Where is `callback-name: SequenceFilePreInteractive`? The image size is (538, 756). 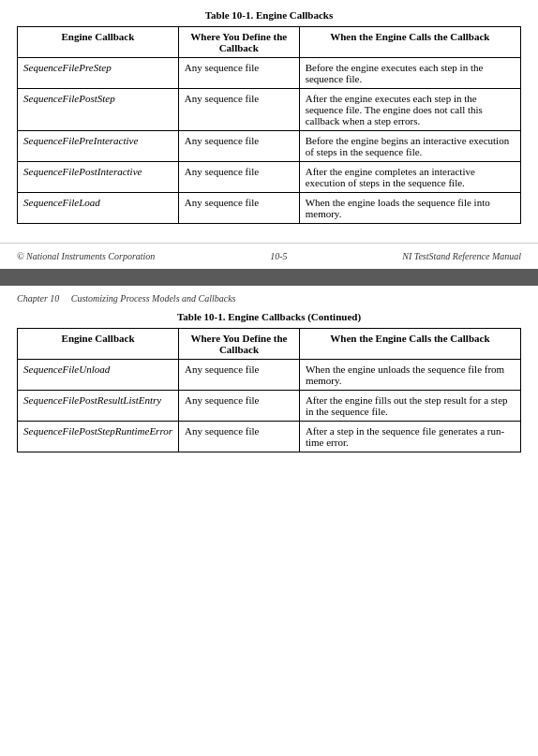
callback-name: SequenceFilePreInteractive is located at coordinates (98, 146).